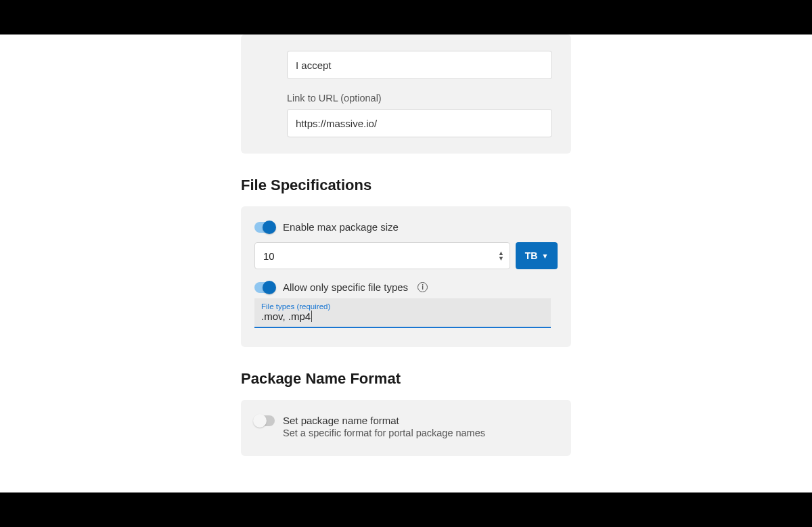 The height and width of the screenshot is (527, 812). Describe the element at coordinates (422, 287) in the screenshot. I see `info-icon: i` at that location.